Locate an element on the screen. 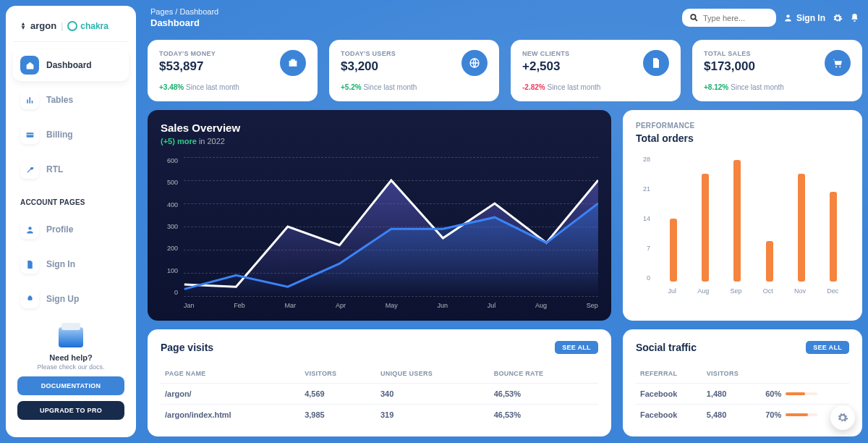 The width and height of the screenshot is (868, 443). stat-footer: +8.12% Since last month is located at coordinates (777, 87).